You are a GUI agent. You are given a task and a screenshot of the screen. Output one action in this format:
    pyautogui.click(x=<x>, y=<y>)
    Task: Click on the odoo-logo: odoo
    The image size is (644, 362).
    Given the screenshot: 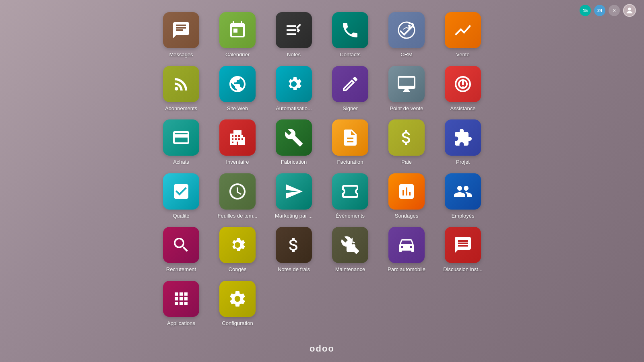 What is the action you would take?
    pyautogui.click(x=322, y=349)
    